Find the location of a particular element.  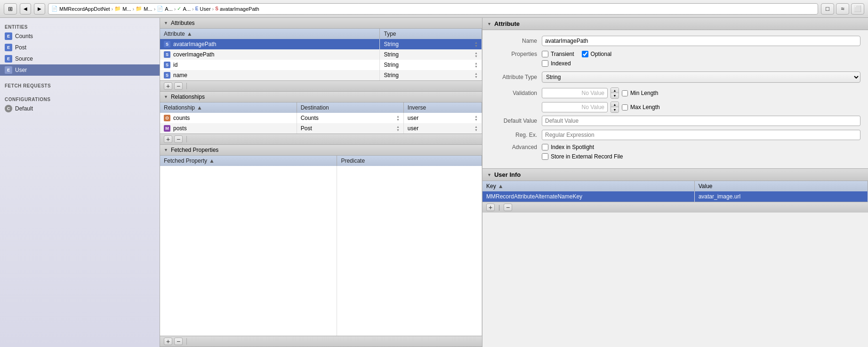

val-stepper-up-1: ▲ is located at coordinates (615, 90).